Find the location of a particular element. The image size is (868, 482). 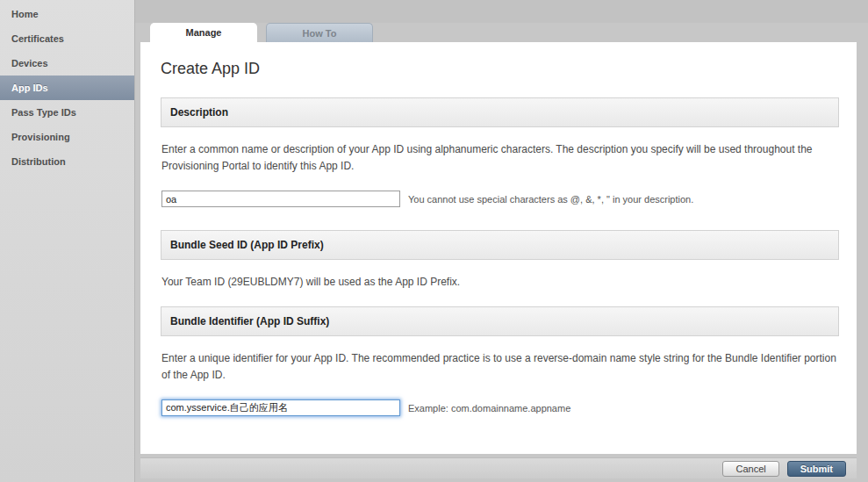

bundle-identifier-hint: Example: com.domainname.appname is located at coordinates (490, 408).